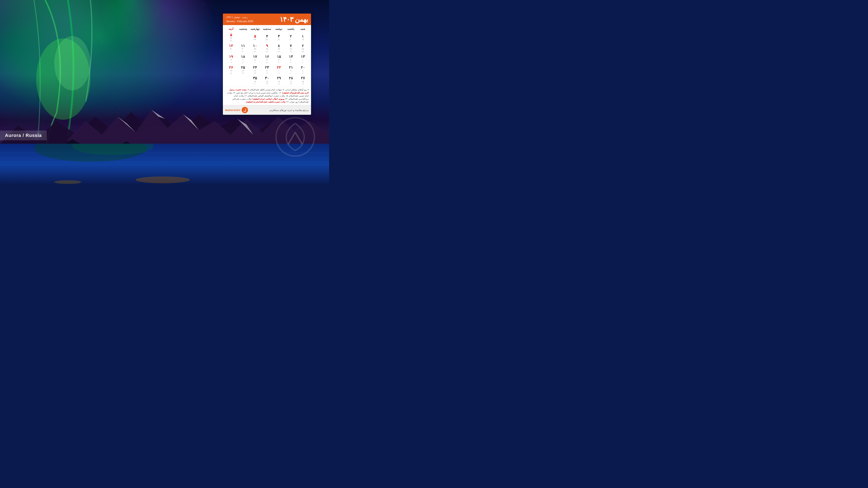 The height and width of the screenshot is (488, 868). What do you see at coordinates (291, 37) in the screenshot?
I see `cal-day-2: ۲ ۲۰` at bounding box center [291, 37].